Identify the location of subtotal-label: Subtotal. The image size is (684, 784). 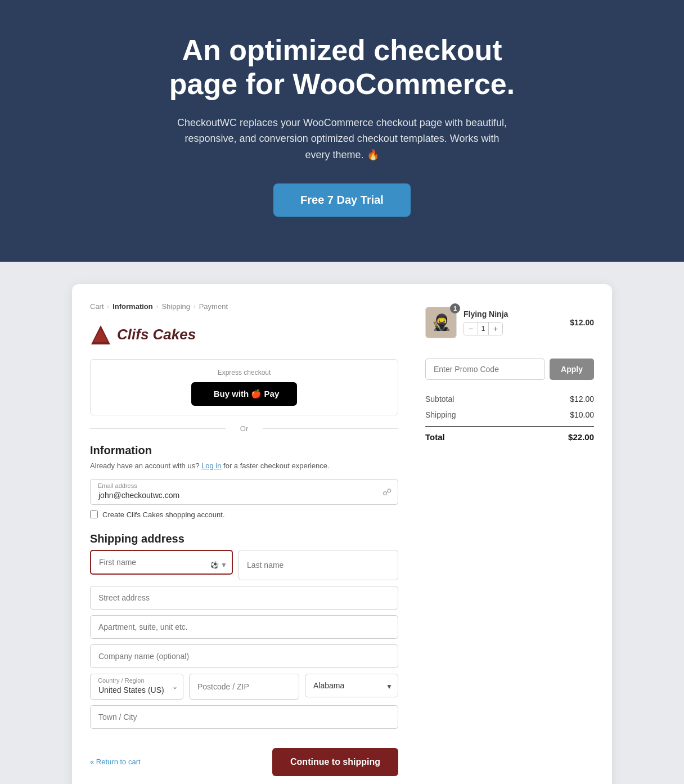
(440, 399).